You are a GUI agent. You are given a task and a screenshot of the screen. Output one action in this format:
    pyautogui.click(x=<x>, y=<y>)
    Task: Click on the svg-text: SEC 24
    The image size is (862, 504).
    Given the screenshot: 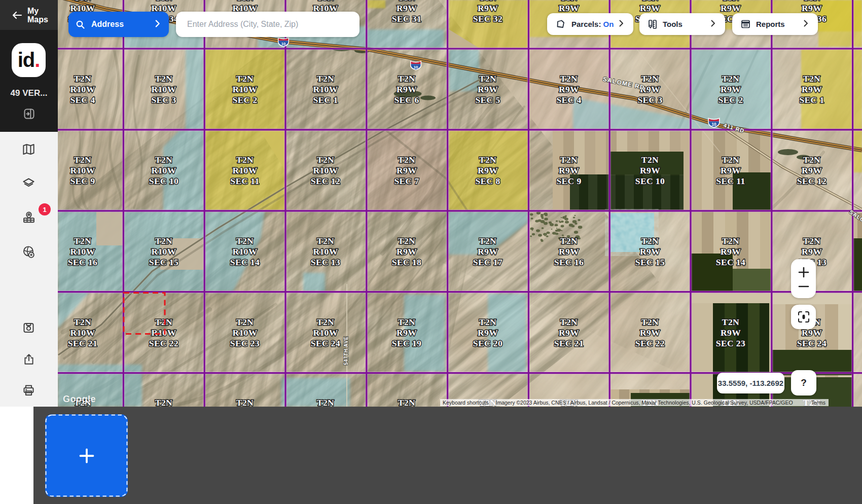 What is the action you would take?
    pyautogui.click(x=812, y=343)
    